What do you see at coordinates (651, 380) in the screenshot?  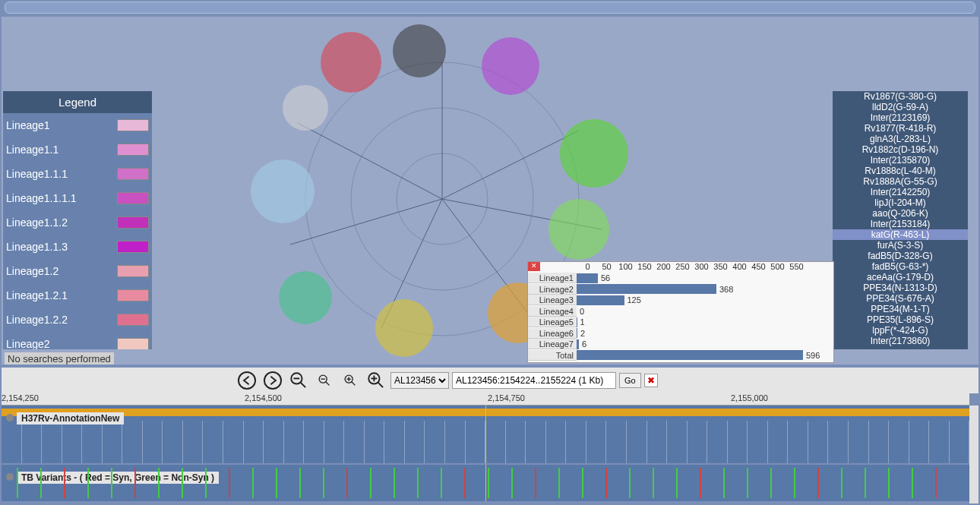 I see `clear-button: ✖` at bounding box center [651, 380].